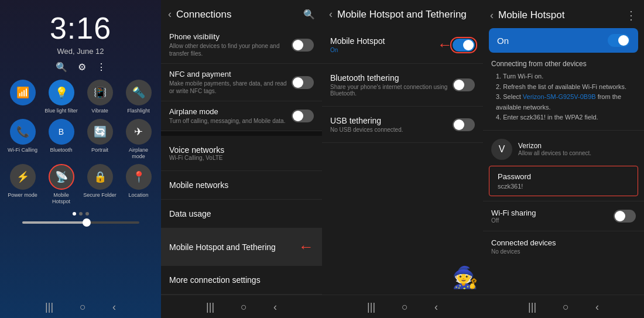 Image resolution: width=644 pixels, height=318 pixels. What do you see at coordinates (100, 97) in the screenshot?
I see `quick-icon-vibrate: 📳 Vibrate` at bounding box center [100, 97].